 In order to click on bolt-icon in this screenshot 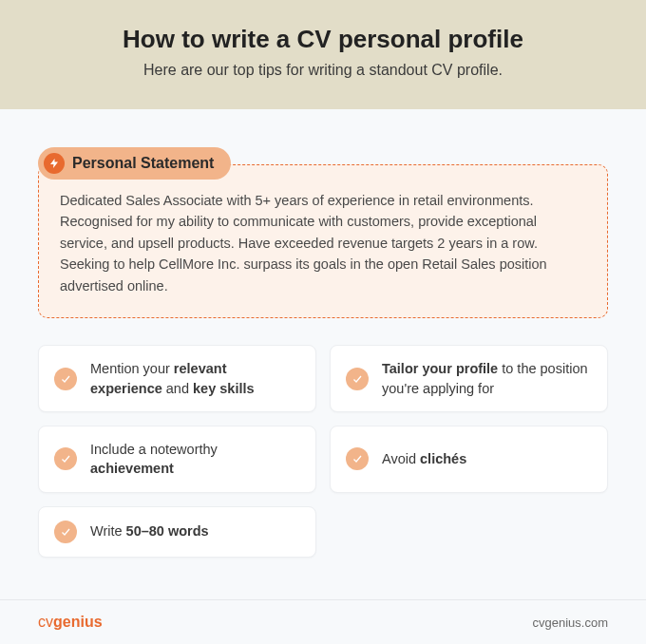, I will do `click(54, 163)`.